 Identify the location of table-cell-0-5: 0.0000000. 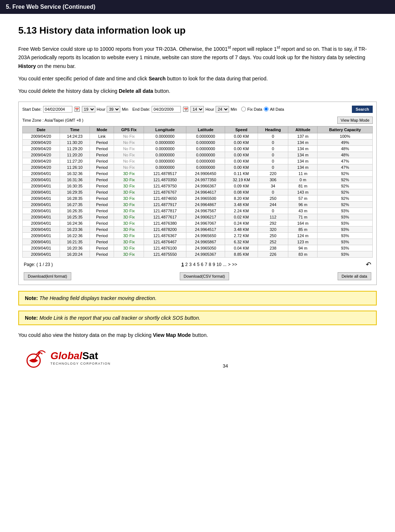
(205, 136).